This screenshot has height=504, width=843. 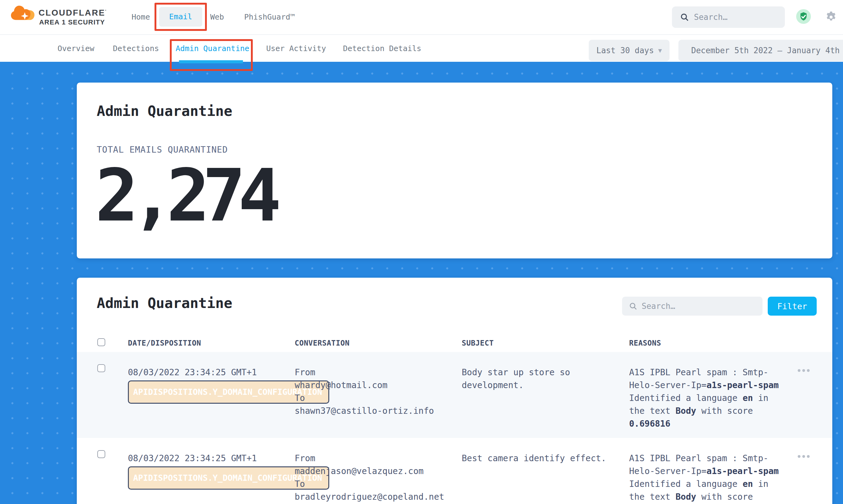 What do you see at coordinates (136, 49) in the screenshot?
I see `subnav-item-detections: Detections` at bounding box center [136, 49].